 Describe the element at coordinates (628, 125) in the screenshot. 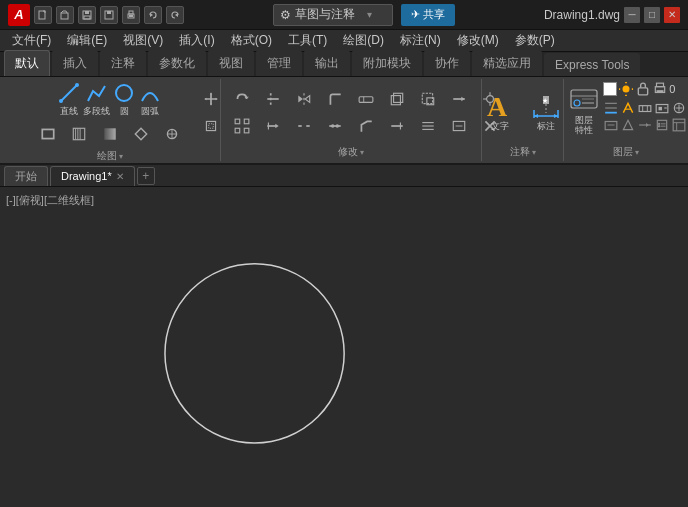

I see `layer-icon8` at that location.